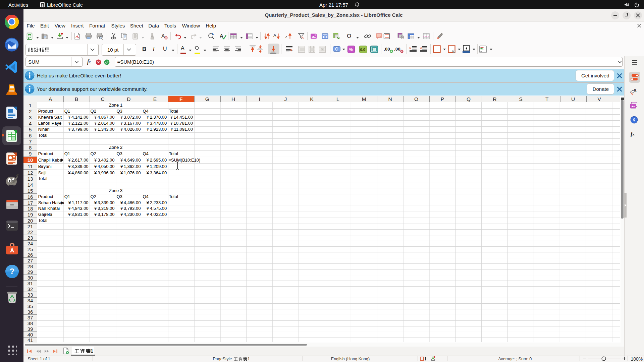 The width and height of the screenshot is (644, 362). What do you see at coordinates (286, 37) in the screenshot?
I see `svg-text: z` at bounding box center [286, 37].